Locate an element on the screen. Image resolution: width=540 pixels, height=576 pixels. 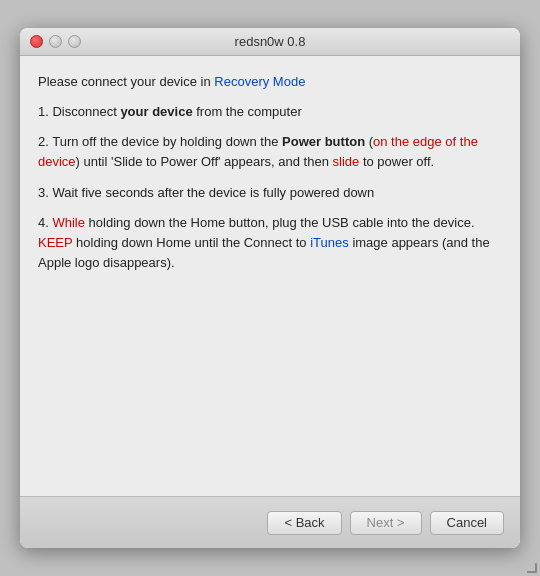
step4-red1: While is located at coordinates (68, 222).